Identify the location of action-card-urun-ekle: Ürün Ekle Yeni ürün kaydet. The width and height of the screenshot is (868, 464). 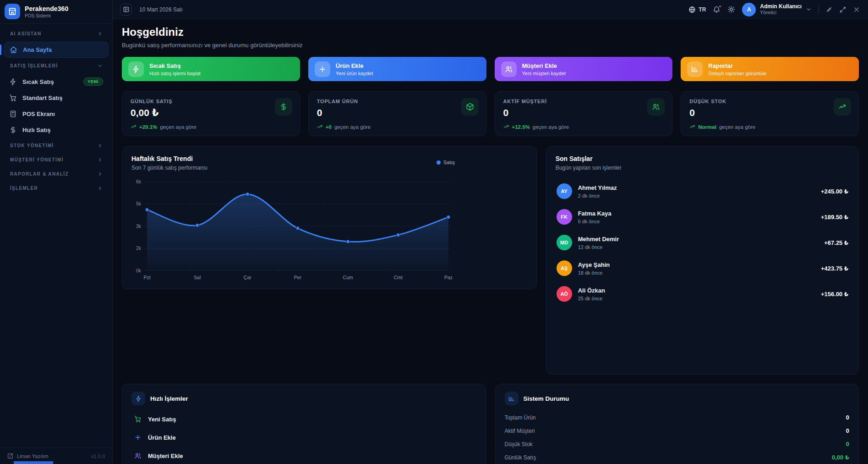
(398, 69).